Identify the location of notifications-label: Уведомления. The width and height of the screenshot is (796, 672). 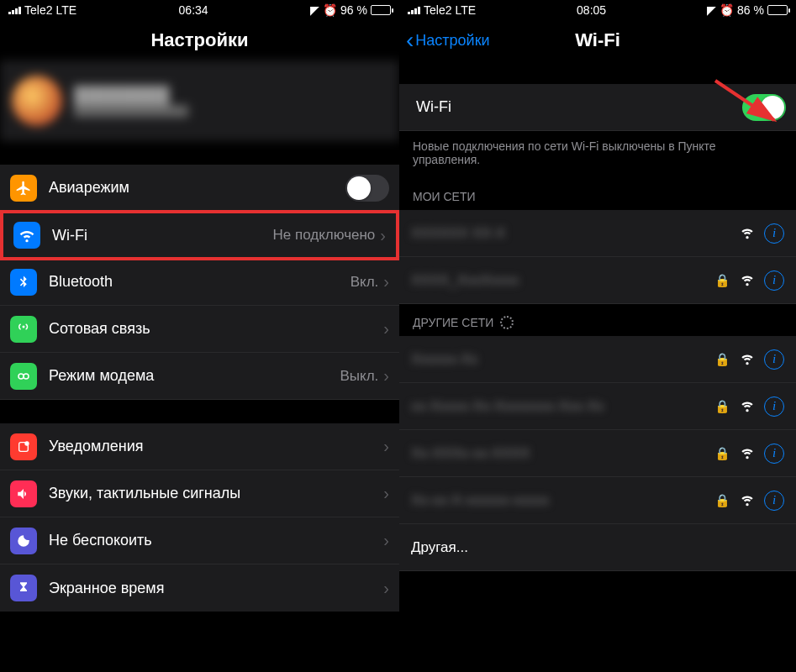
(216, 447).